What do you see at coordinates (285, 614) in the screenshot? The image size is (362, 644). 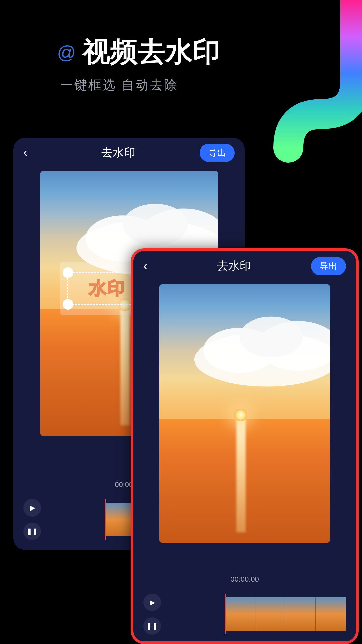 I see `timeline-scrubber` at bounding box center [285, 614].